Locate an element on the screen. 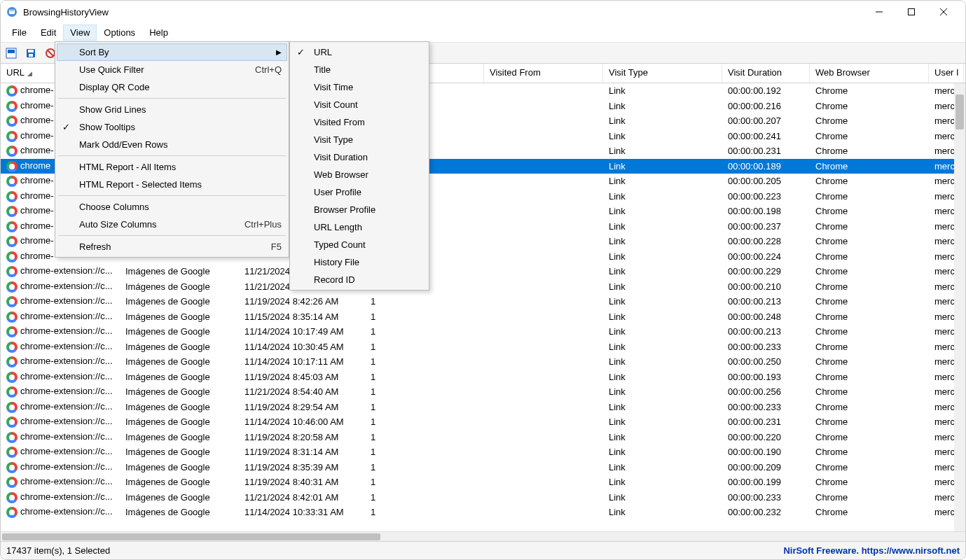 Image resolution: width=966 pixels, height=560 pixels. sort-visit-type: Visit Type is located at coordinates (359, 140).